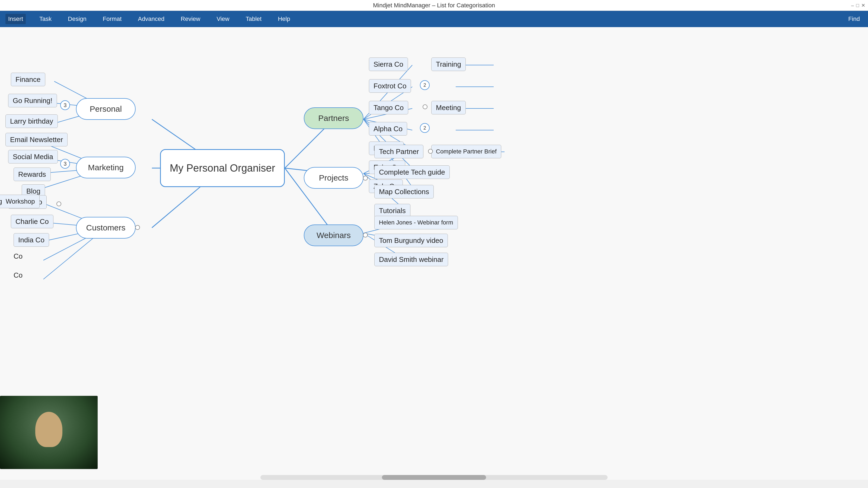  I want to click on projects-leaf-complete-partner: Complete Partner Brief, so click(466, 152).